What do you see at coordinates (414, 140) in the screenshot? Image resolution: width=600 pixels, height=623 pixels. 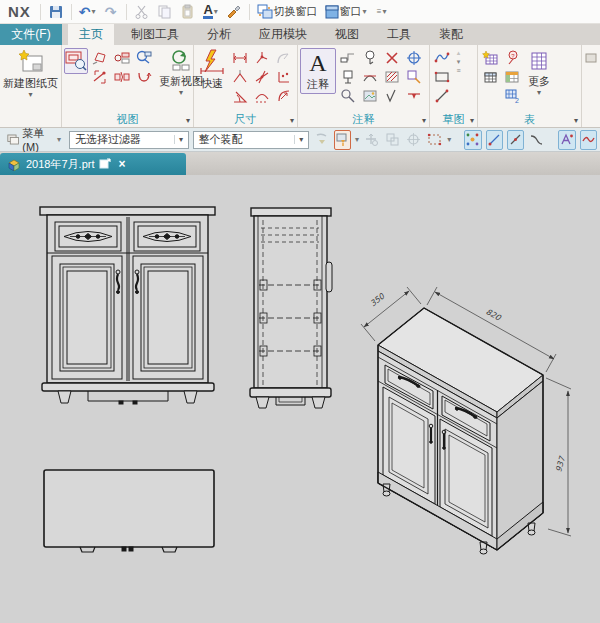 I see `snap-scope-button` at bounding box center [414, 140].